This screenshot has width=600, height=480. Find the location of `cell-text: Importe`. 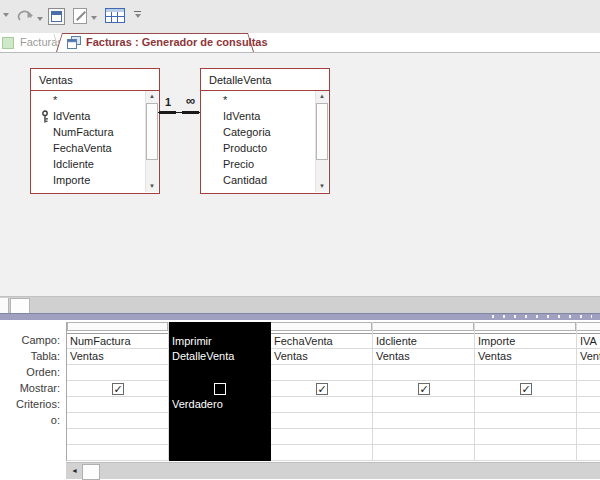

cell-text: Importe is located at coordinates (496, 342).